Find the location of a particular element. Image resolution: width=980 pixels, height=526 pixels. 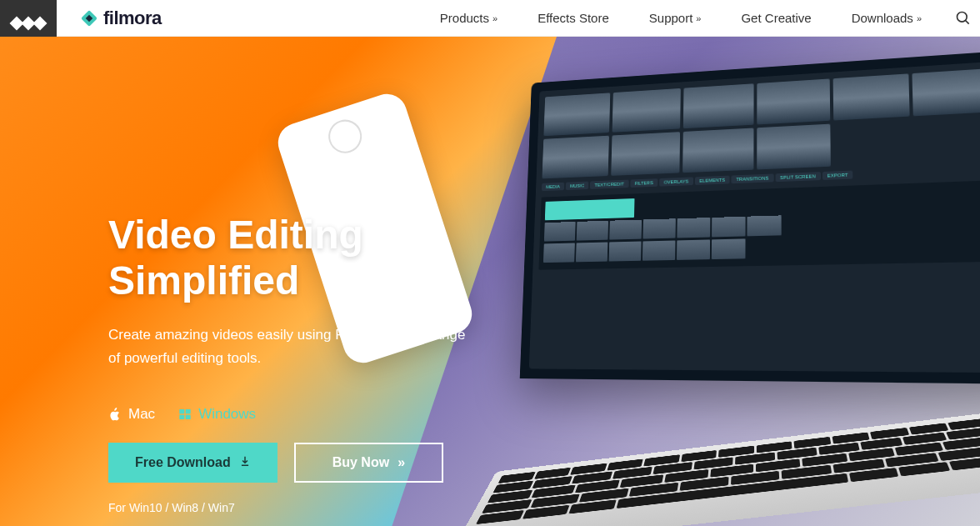

download-icon is located at coordinates (245, 463).